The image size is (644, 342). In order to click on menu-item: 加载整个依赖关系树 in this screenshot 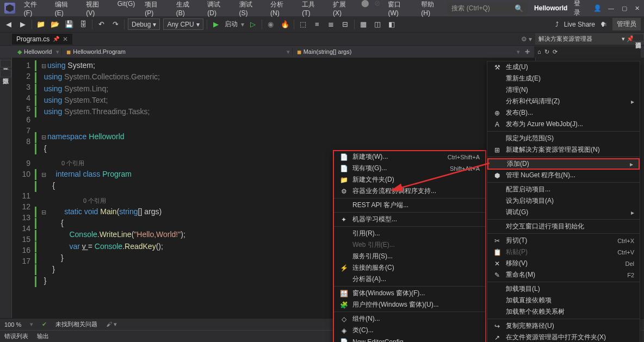, I will do `click(564, 312)`.